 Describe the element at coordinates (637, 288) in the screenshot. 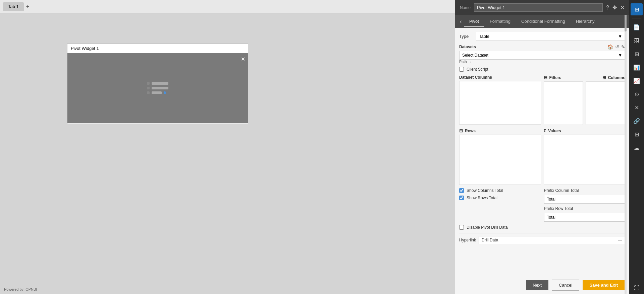

I see `sidebar-icon-expand: ⛶` at that location.